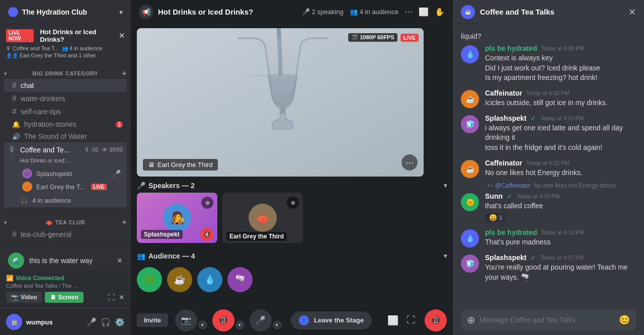 Image resolution: width=644 pixels, height=335 pixels. What do you see at coordinates (124, 222) in the screenshot?
I see `add-tea-channel-btn: +` at bounding box center [124, 222].